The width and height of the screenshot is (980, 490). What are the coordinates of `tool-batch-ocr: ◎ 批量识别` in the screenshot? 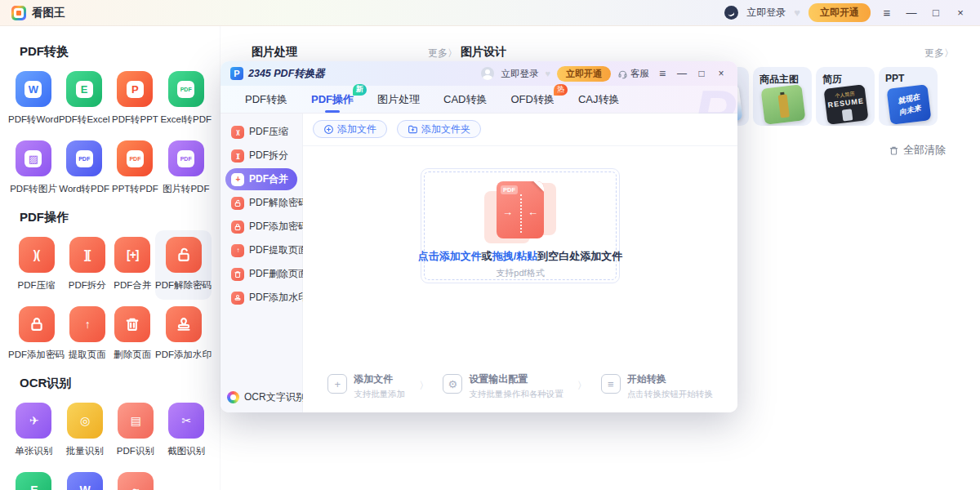 It's located at (85, 431).